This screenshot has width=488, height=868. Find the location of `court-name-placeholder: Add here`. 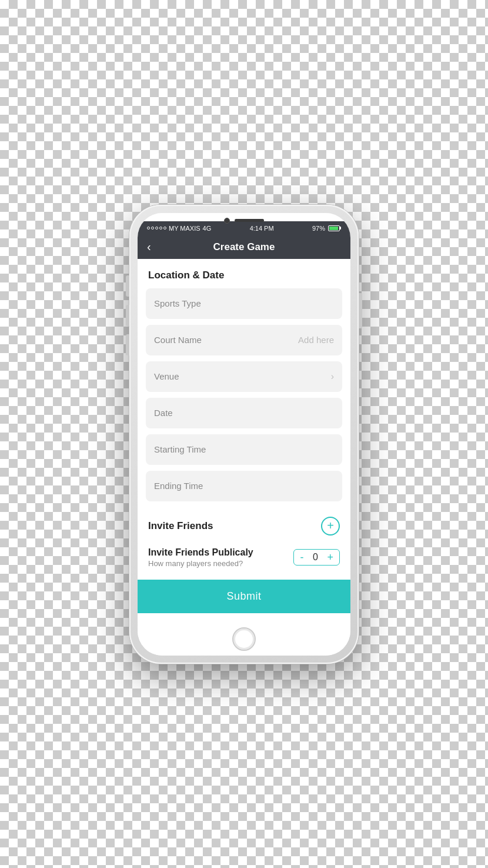

court-name-placeholder: Add here is located at coordinates (316, 340).